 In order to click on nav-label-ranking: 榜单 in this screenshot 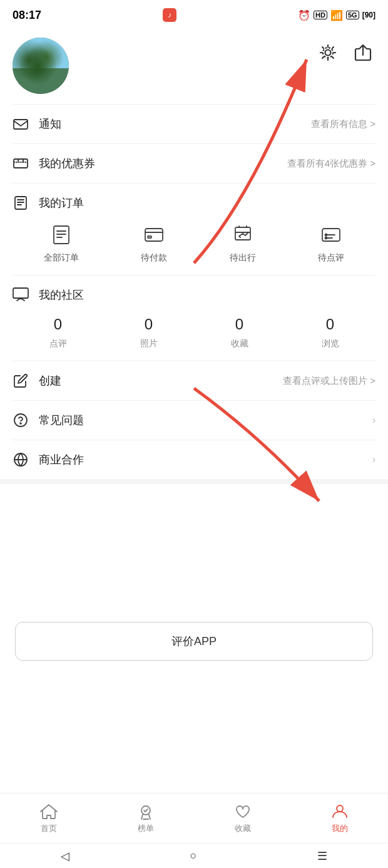, I will do `click(146, 829)`.